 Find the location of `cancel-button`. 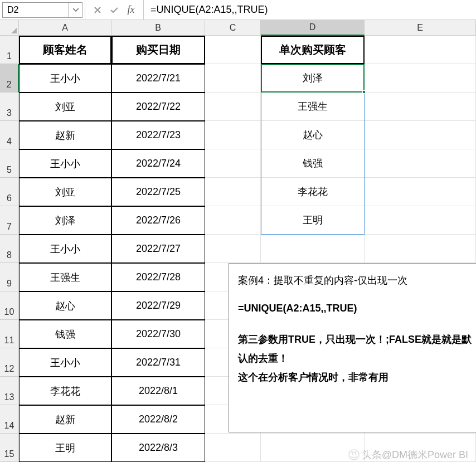

cancel-button is located at coordinates (98, 10).